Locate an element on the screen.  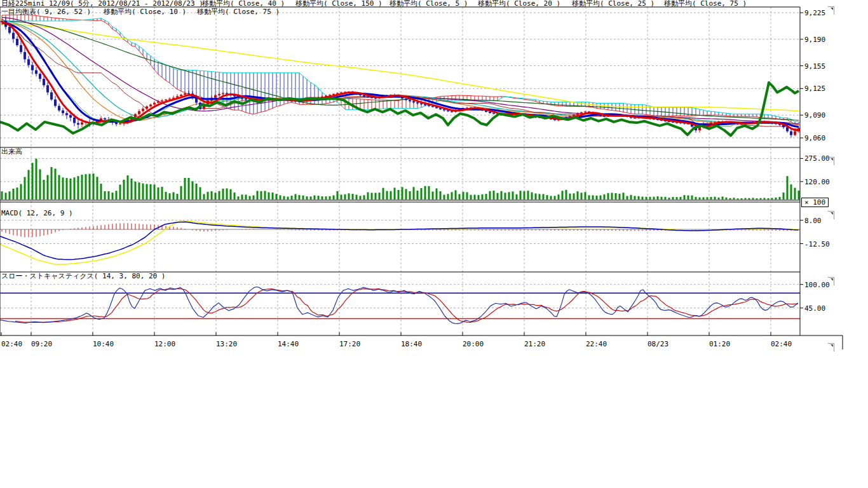
time-axis-label: 01:20 is located at coordinates (719, 344).